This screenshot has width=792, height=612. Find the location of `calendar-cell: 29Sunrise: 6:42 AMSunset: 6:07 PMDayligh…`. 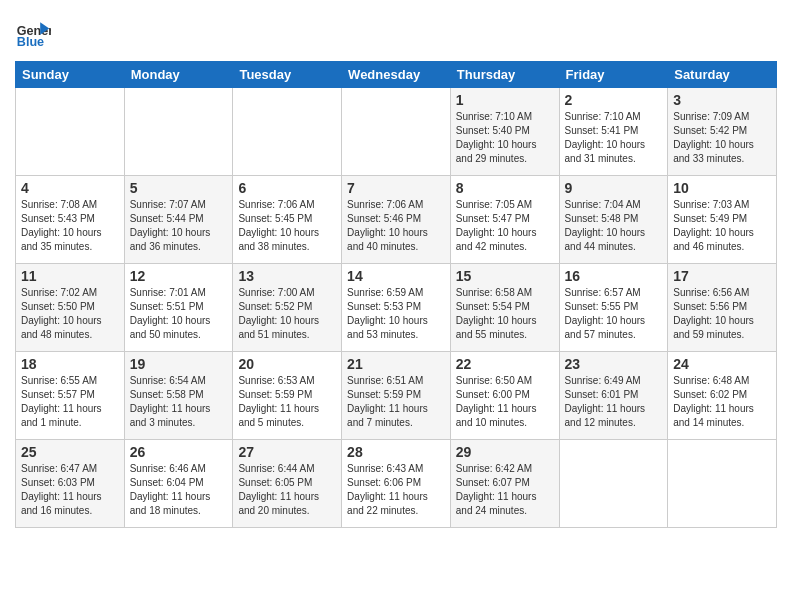

calendar-cell: 29Sunrise: 6:42 AMSunset: 6:07 PMDayligh… is located at coordinates (504, 484).